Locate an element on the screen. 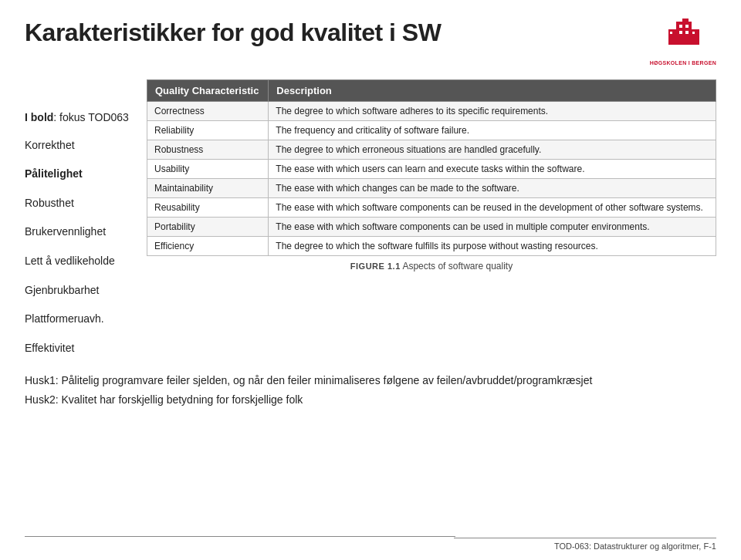 The width and height of the screenshot is (741, 560). table-row: EfficiencyThe degree to which the softwa… is located at coordinates (432, 247).